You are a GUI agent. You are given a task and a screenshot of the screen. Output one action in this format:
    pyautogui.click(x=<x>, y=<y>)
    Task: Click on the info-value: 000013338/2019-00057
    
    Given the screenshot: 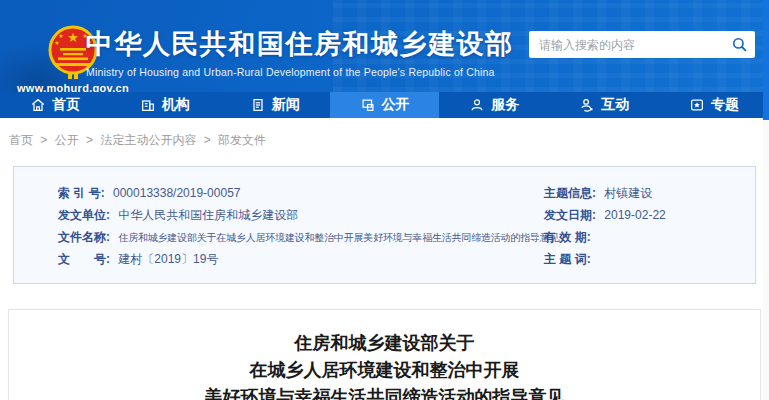 What is the action you would take?
    pyautogui.click(x=176, y=193)
    